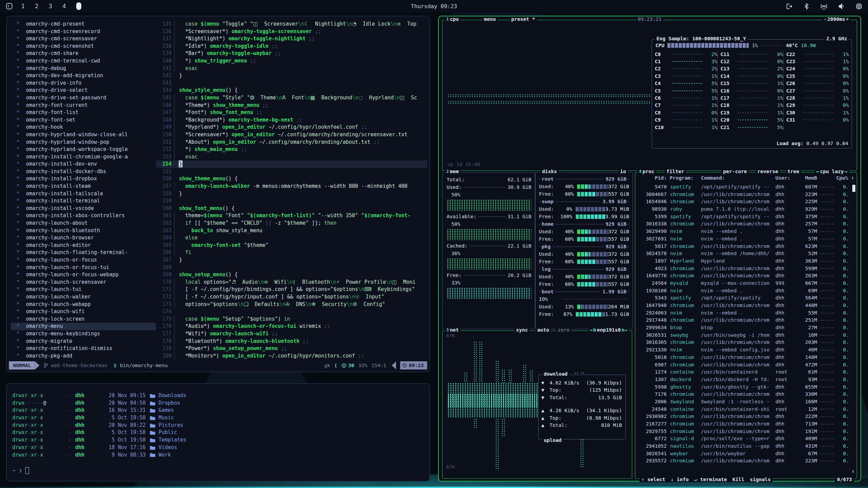 The width and height of the screenshot is (868, 488). I want to click on process-row: 2929755chromium/usr/lib/chromium/chromdh…, so click(743, 432).